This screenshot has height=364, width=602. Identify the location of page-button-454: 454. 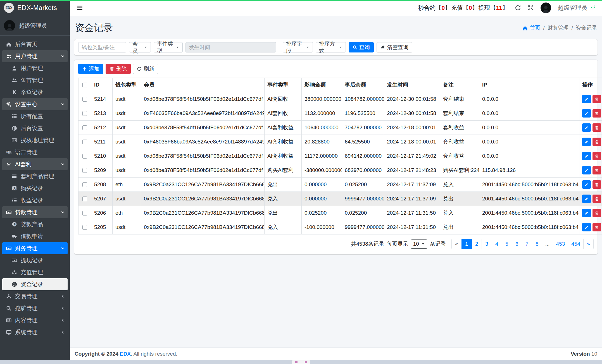
(576, 244).